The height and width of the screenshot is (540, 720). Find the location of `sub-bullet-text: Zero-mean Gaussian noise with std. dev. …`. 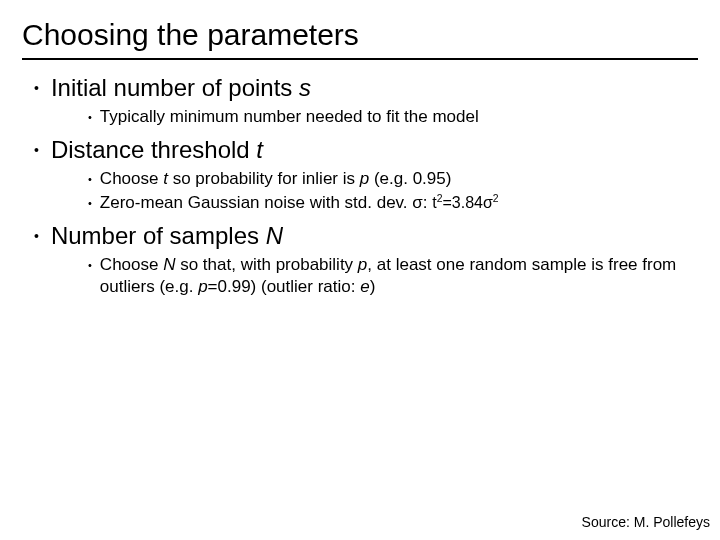

sub-bullet-text: Zero-mean Gaussian noise with std. dev. … is located at coordinates (300, 203).